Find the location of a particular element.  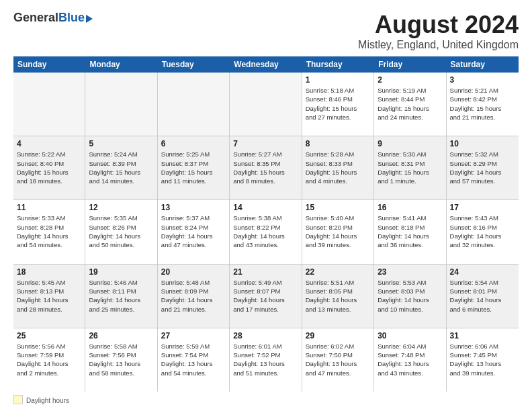

calendar-header-cell: Saturday is located at coordinates (482, 64).